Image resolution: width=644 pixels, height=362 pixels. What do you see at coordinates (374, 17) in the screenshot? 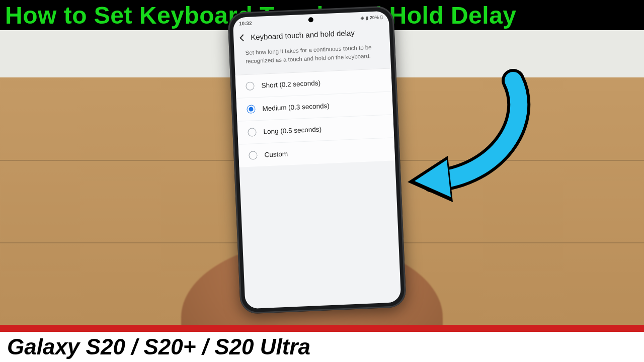
I see `battery-percent: 20%` at bounding box center [374, 17].